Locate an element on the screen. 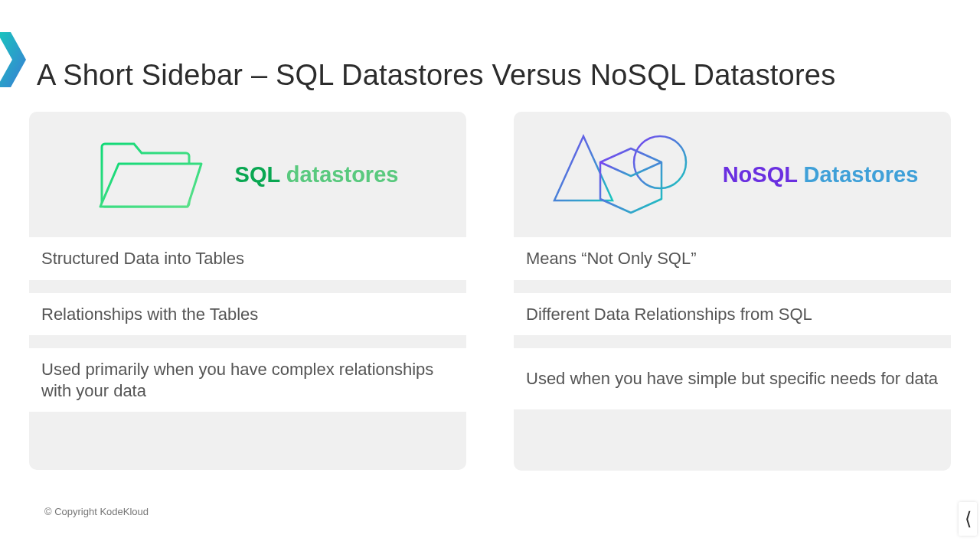 The height and width of the screenshot is (551, 980). chevron-left-icon: ⟨ is located at coordinates (968, 519).